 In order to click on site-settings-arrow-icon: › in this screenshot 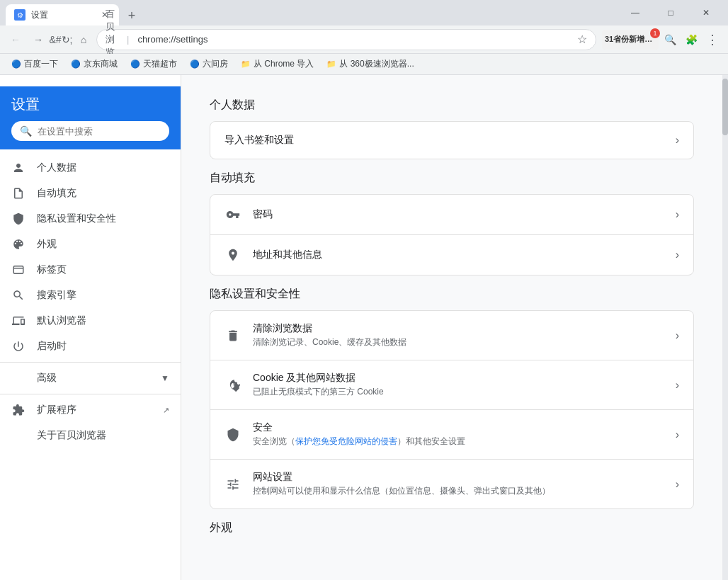, I will do `click(677, 484)`.